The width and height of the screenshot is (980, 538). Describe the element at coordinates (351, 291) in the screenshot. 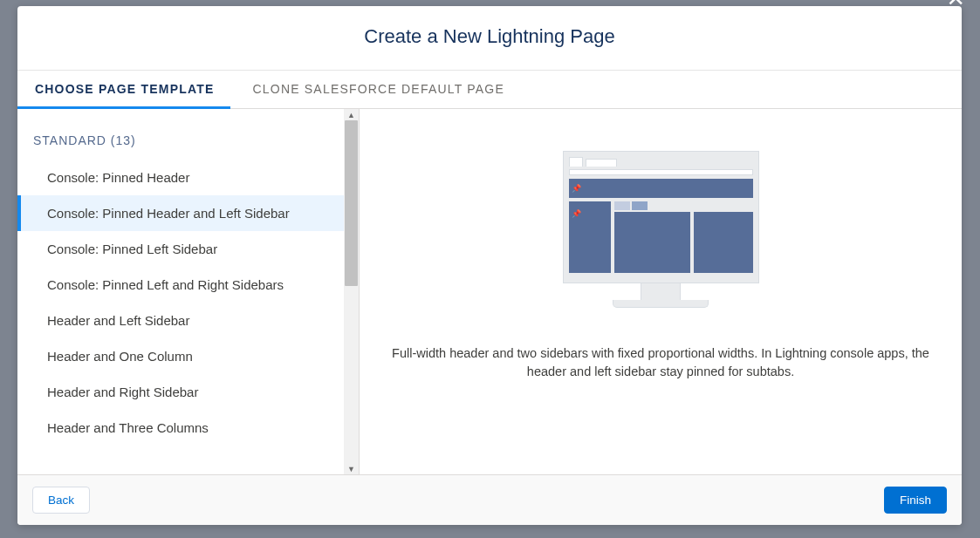

I see `scrollbar: ▲ ▼` at that location.